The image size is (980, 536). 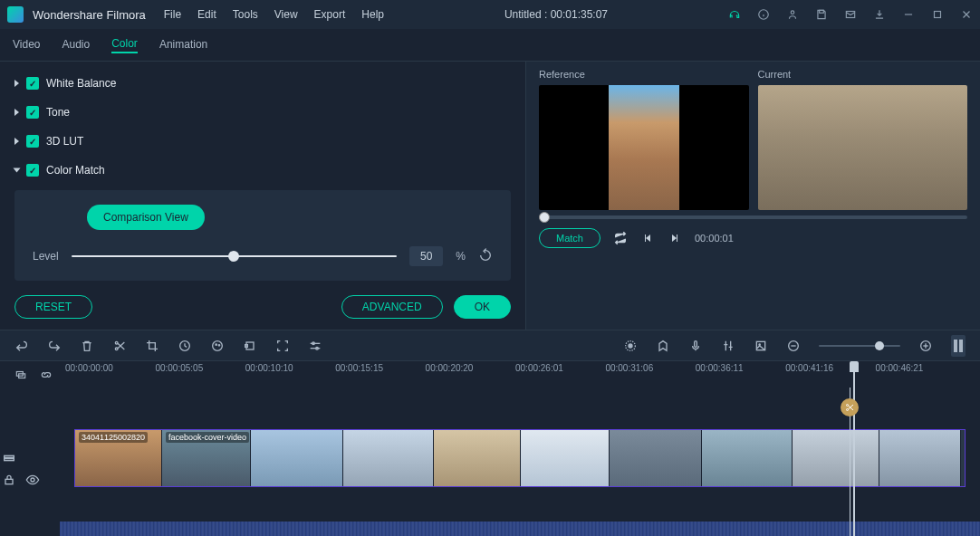 What do you see at coordinates (850, 462) in the screenshot?
I see `timeline-playhead` at bounding box center [850, 462].